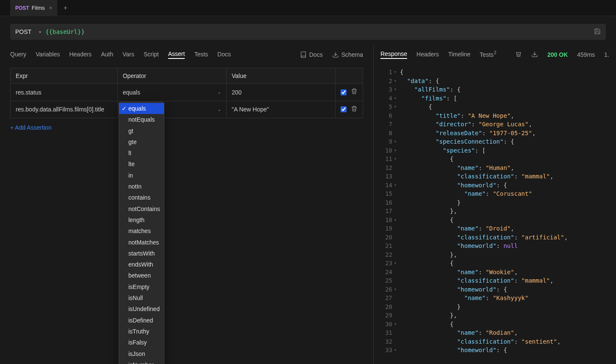 The height and width of the screenshot is (364, 616). I want to click on resp-tab-tests: Tests2, so click(488, 55).